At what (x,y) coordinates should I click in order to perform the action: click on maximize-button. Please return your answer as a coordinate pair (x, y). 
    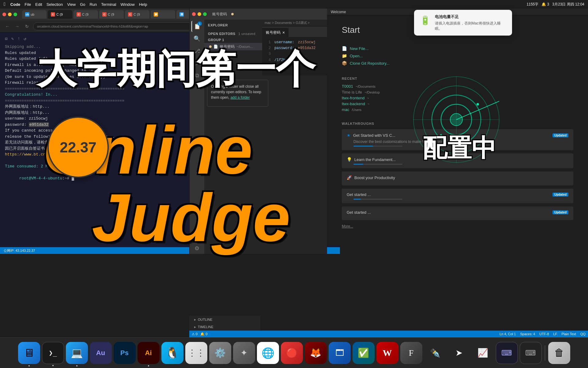
    Looking at the image, I should click on (15, 14).